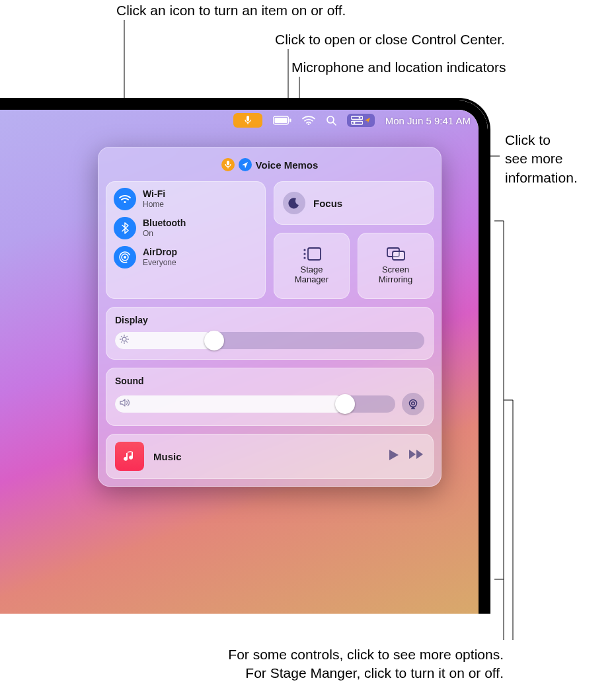 Image resolution: width=616 pixels, height=697 pixels. Describe the element at coordinates (527, 140) in the screenshot. I see `callout-more-info-l1: Click to` at that location.